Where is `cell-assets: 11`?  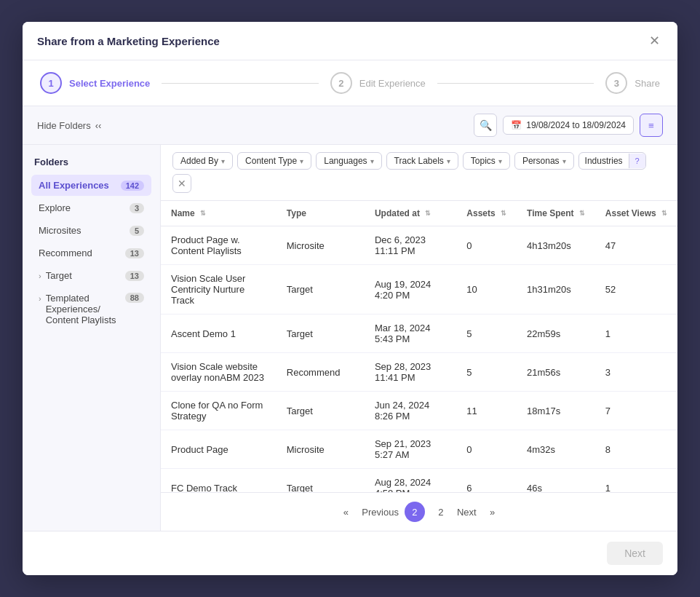 cell-assets: 11 is located at coordinates (486, 411).